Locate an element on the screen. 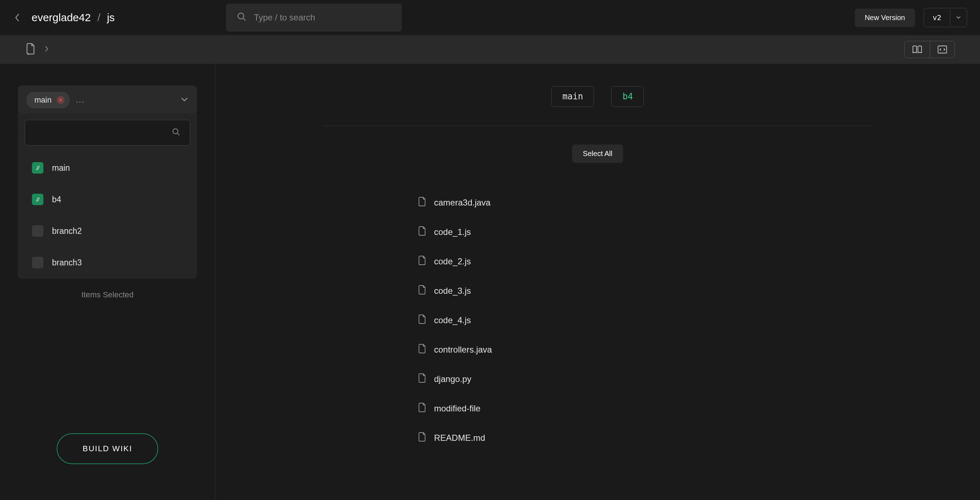  file-item-name: controllers.java is located at coordinates (463, 350).